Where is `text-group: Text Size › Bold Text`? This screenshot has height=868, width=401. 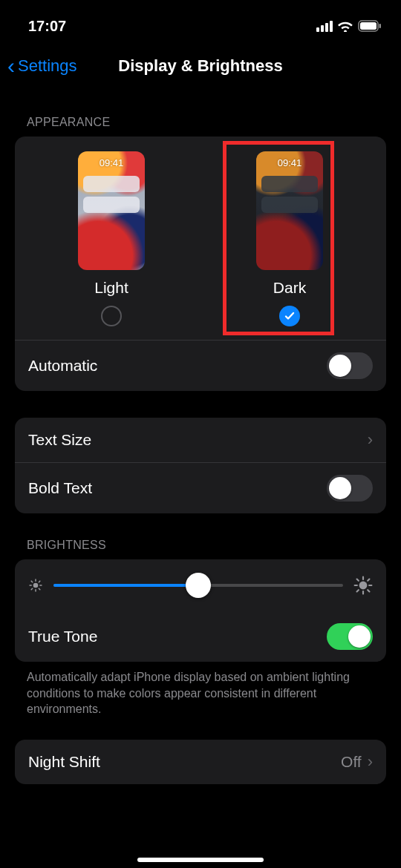
text-group: Text Size › Bold Text is located at coordinates (200, 466).